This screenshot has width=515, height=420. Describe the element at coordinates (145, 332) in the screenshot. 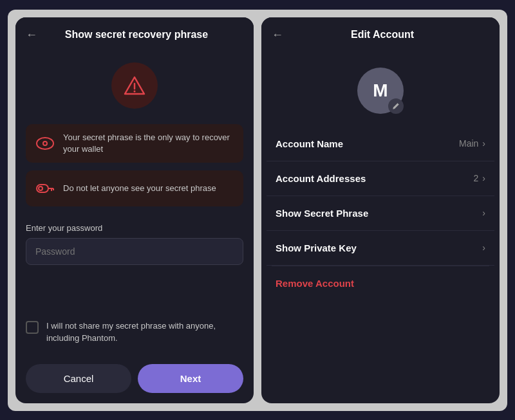

I see `checkbox-label: I will not share my secret phrase with a…` at that location.